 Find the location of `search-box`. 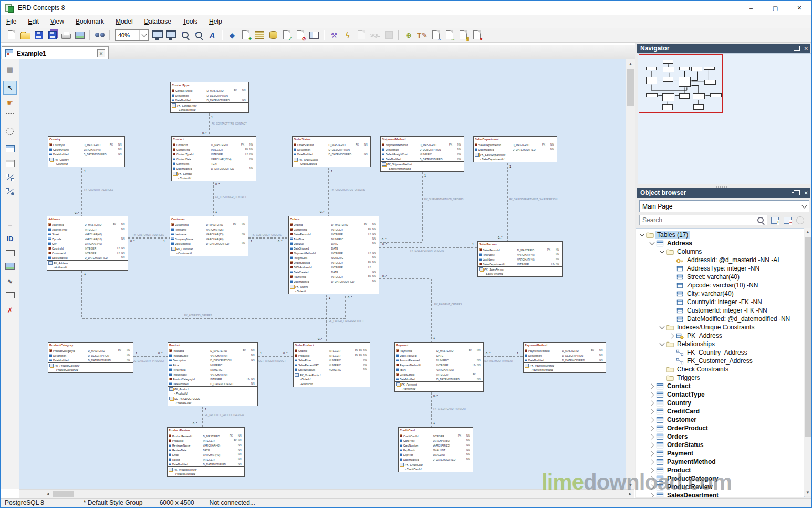

search-box is located at coordinates (703, 220).